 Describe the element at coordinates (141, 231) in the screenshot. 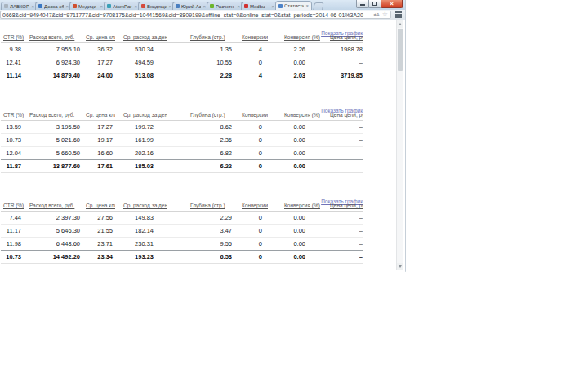

I see `cell: 182.14` at that location.